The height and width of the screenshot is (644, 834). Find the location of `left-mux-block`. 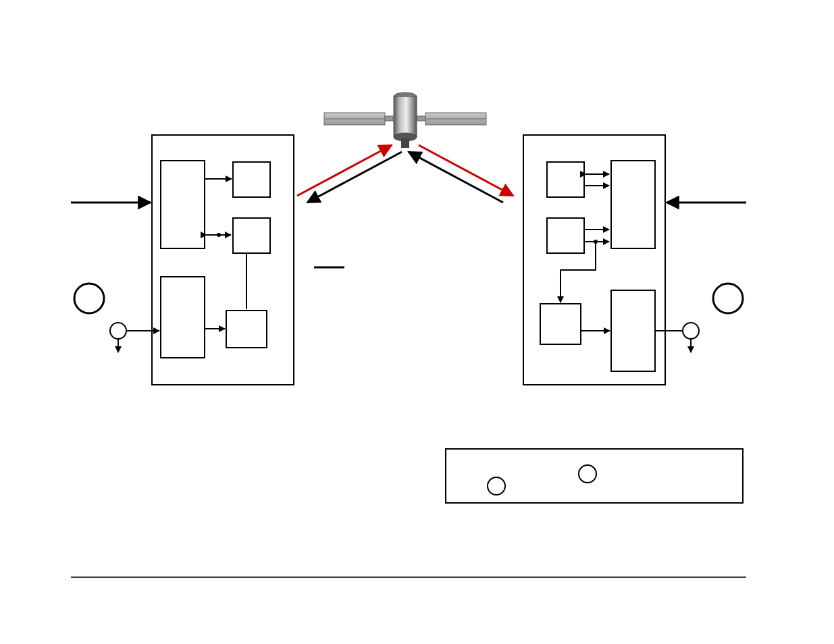

left-mux-block is located at coordinates (182, 205).